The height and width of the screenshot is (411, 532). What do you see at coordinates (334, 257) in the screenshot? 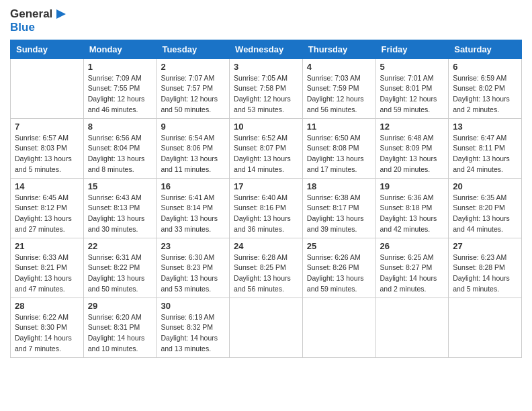
I see `sunrise: Sunrise: 6:26 AM` at bounding box center [334, 257].